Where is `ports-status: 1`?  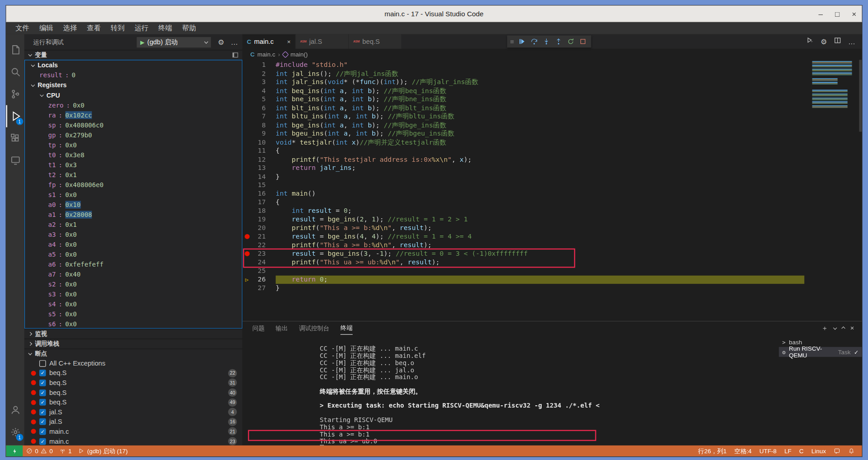
ports-status: 1 is located at coordinates (66, 451).